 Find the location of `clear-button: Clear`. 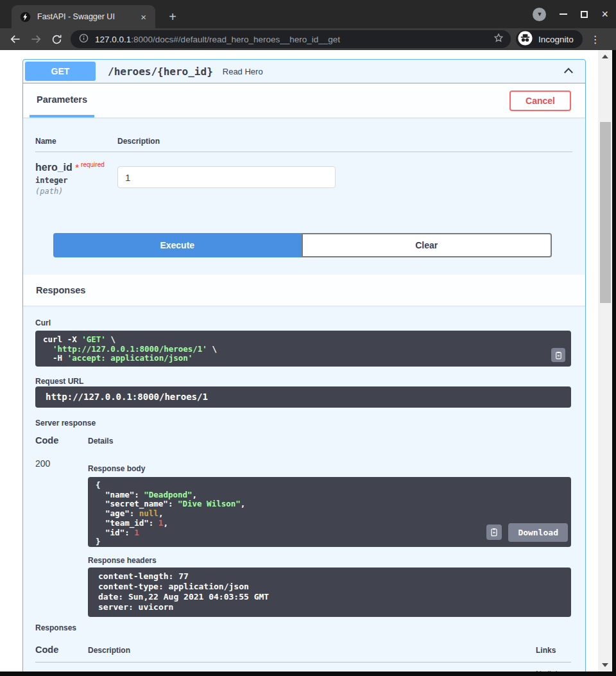

clear-button: Clear is located at coordinates (427, 245).